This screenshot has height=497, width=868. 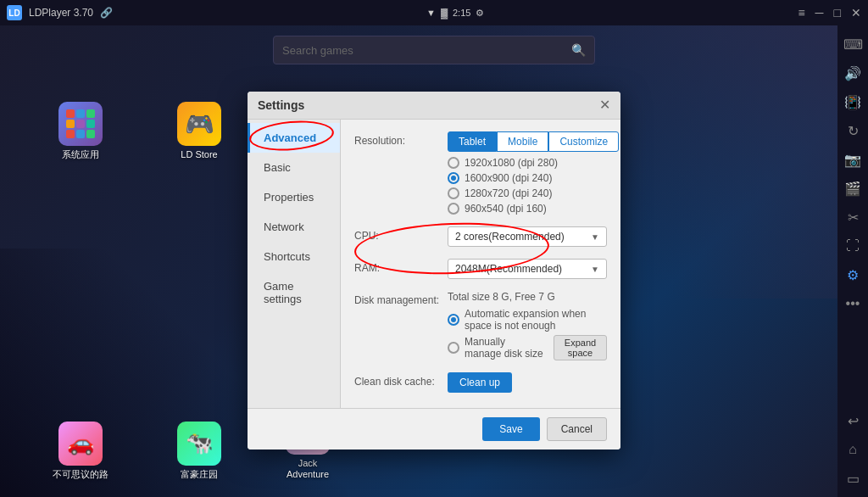 What do you see at coordinates (853, 102) in the screenshot?
I see `sidebar-icon-shake: 📳` at bounding box center [853, 102].